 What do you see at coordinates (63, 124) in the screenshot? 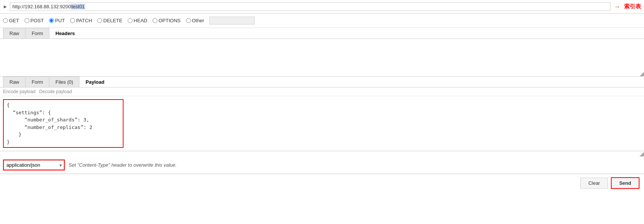
I see `payload-content: { “settings”: { “number_of_shards”: 3, “…` at bounding box center [63, 124].